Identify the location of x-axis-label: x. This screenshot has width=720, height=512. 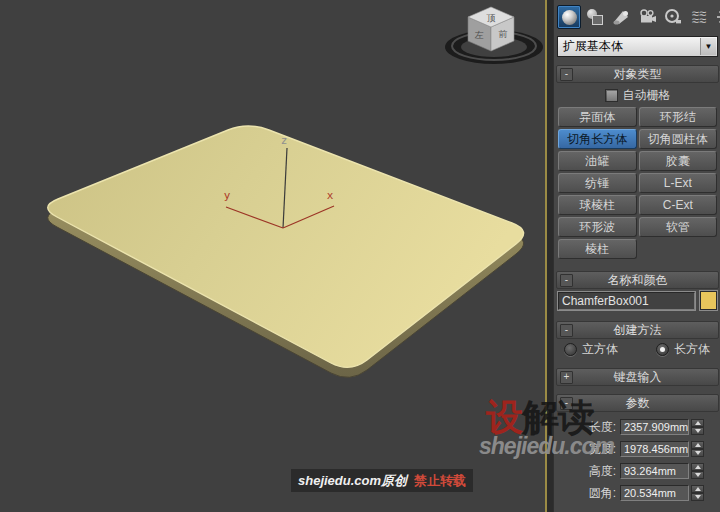
(330, 196).